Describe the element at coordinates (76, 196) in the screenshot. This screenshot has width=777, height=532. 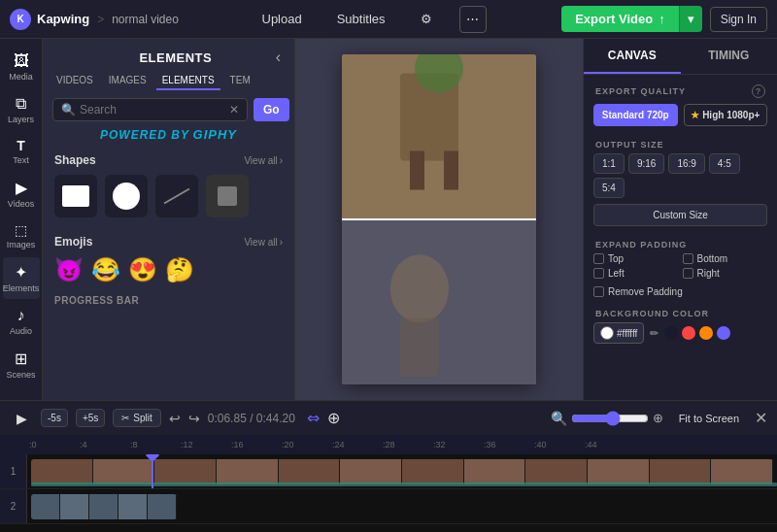
I see `shape-rectangle` at that location.